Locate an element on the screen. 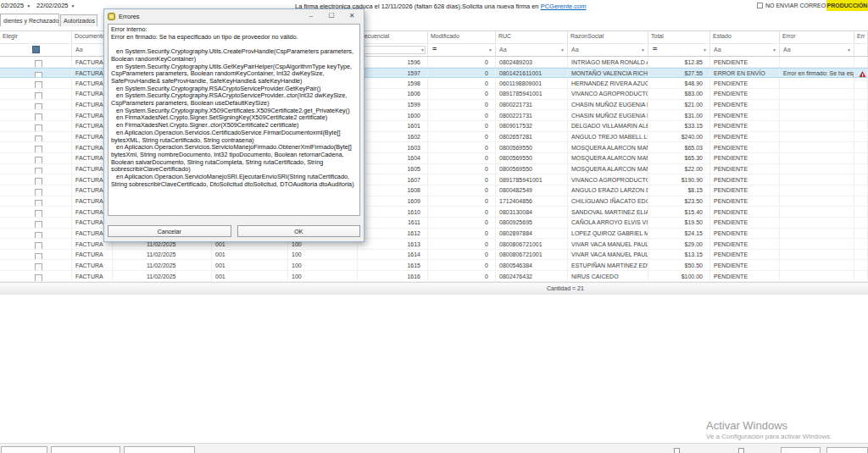  close-icon: ✕ is located at coordinates (352, 16).